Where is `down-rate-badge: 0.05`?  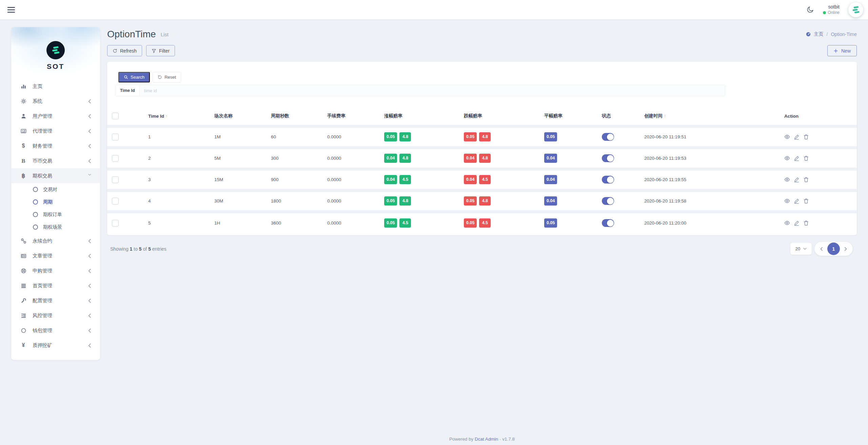 down-rate-badge: 0.05 is located at coordinates (470, 223).